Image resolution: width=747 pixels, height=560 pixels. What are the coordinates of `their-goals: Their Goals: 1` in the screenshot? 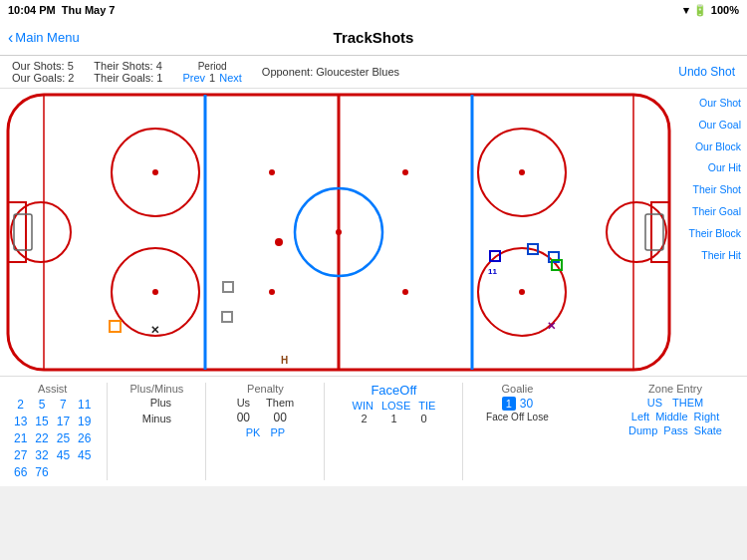 It's located at (127, 78).